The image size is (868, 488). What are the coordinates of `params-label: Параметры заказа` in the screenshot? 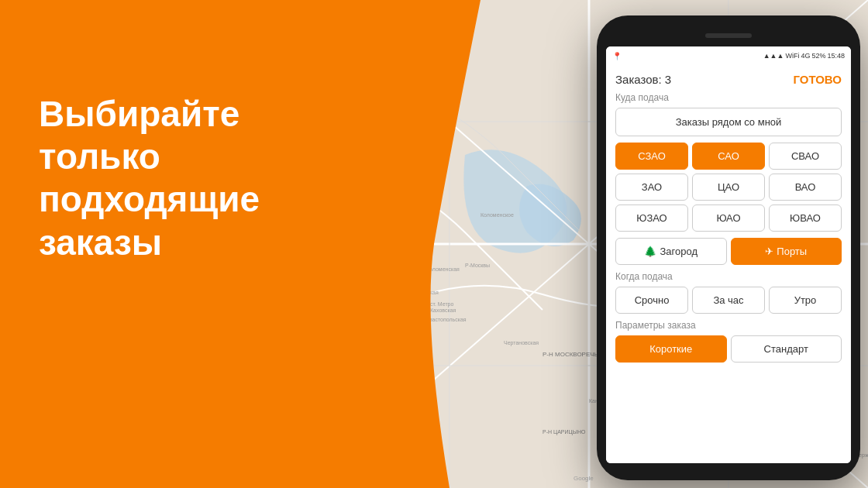 It's located at (728, 325).